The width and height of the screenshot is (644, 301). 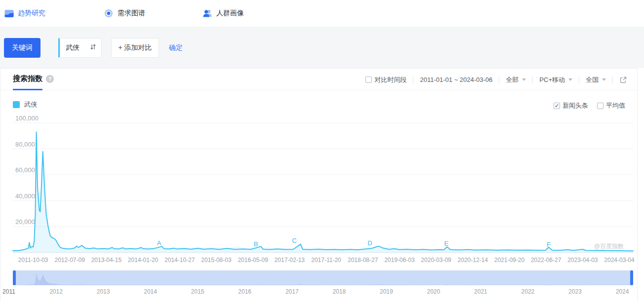 What do you see at coordinates (575, 292) in the screenshot?
I see `year-label: 2023` at bounding box center [575, 292].